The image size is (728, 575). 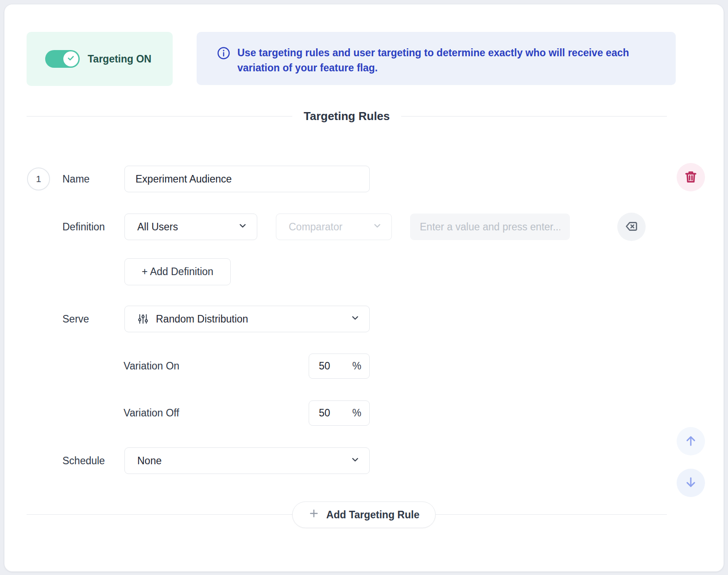 I want to click on section-header: Targeting Rules, so click(x=347, y=116).